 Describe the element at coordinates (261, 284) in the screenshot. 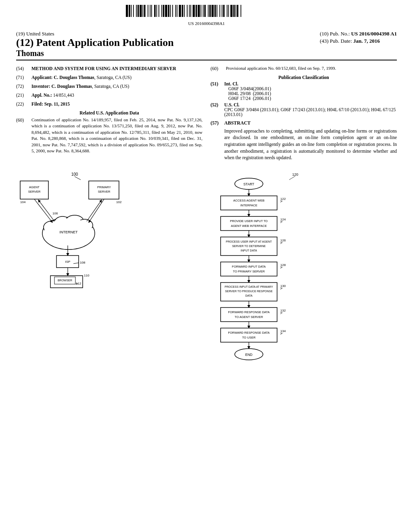

I see `flowchart-diagram: 120 START ACCESS AGENT WEB INTERFACE 122…` at that location.